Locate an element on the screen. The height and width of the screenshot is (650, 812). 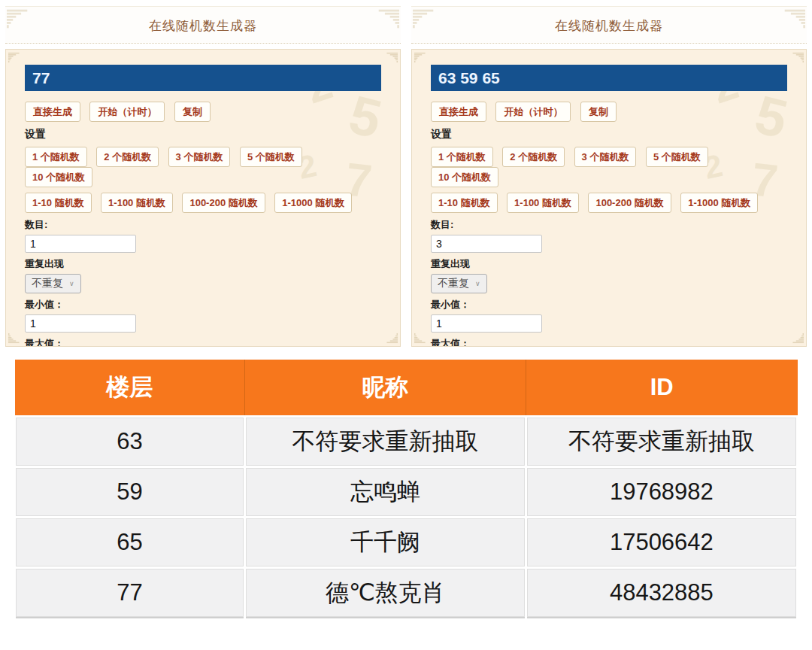
cell-nickname: 忘鸣蝉 is located at coordinates (386, 492).